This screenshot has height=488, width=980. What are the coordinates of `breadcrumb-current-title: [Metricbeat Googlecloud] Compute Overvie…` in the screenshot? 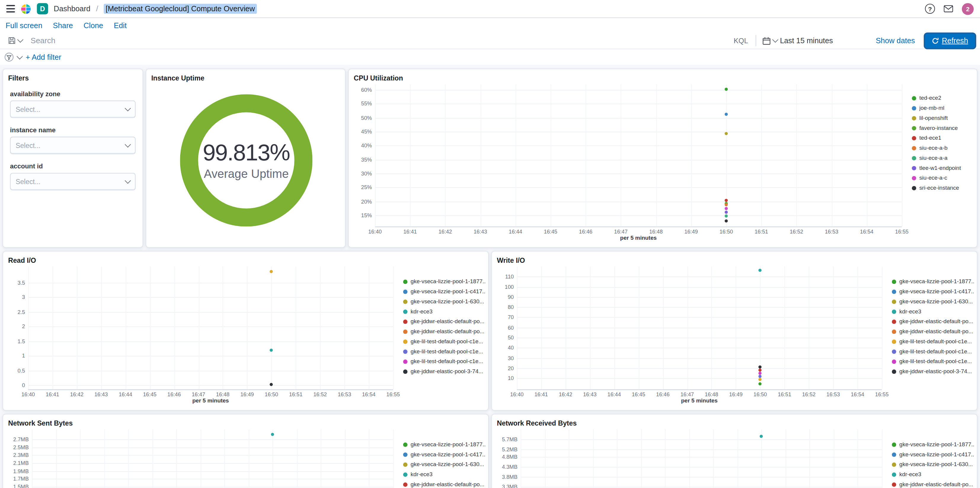 It's located at (180, 9).